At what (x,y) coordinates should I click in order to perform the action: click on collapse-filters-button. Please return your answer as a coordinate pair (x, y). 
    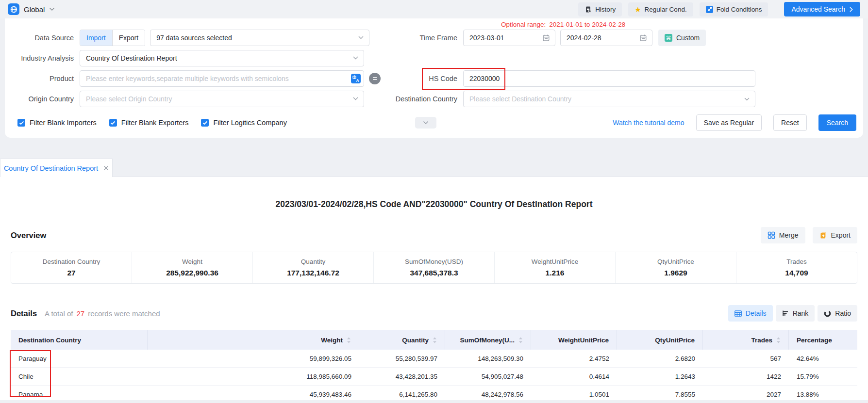
    Looking at the image, I should click on (426, 123).